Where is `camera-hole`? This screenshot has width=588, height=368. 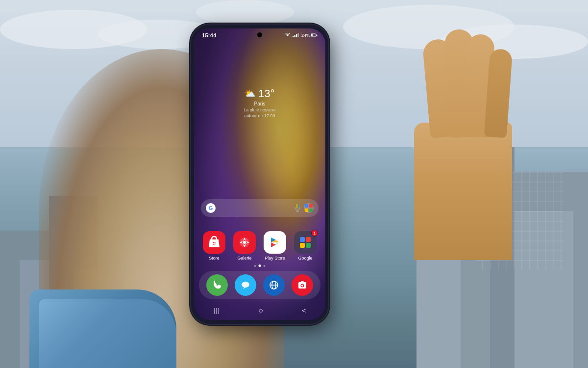
camera-hole is located at coordinates (260, 35).